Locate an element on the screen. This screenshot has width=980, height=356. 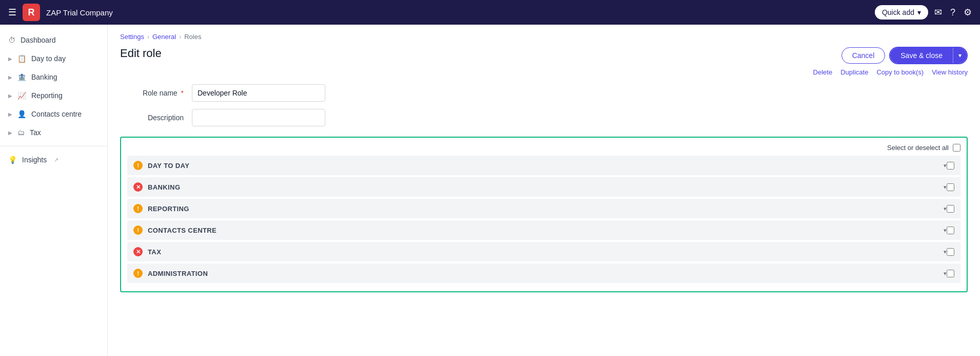
select-deselect-label: Select or deselect all is located at coordinates (918, 148).